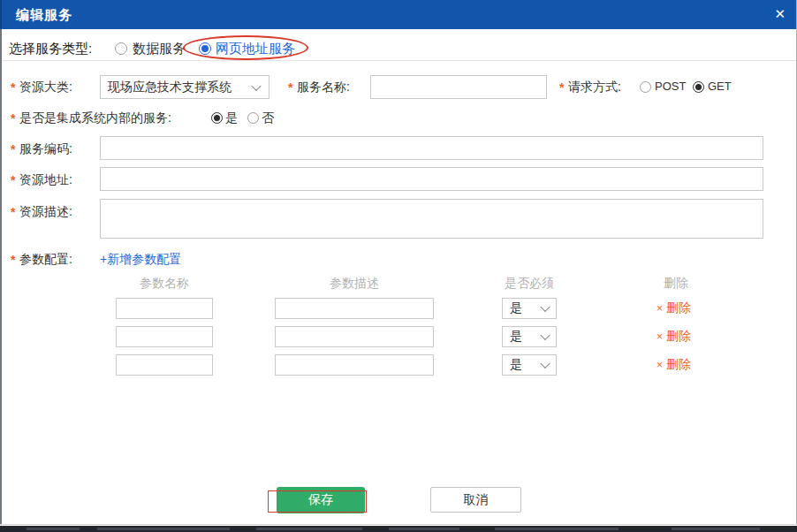 Image resolution: width=797 pixels, height=532 pixels. What do you see at coordinates (232, 118) in the screenshot?
I see `internal-yes-label: 是` at bounding box center [232, 118].